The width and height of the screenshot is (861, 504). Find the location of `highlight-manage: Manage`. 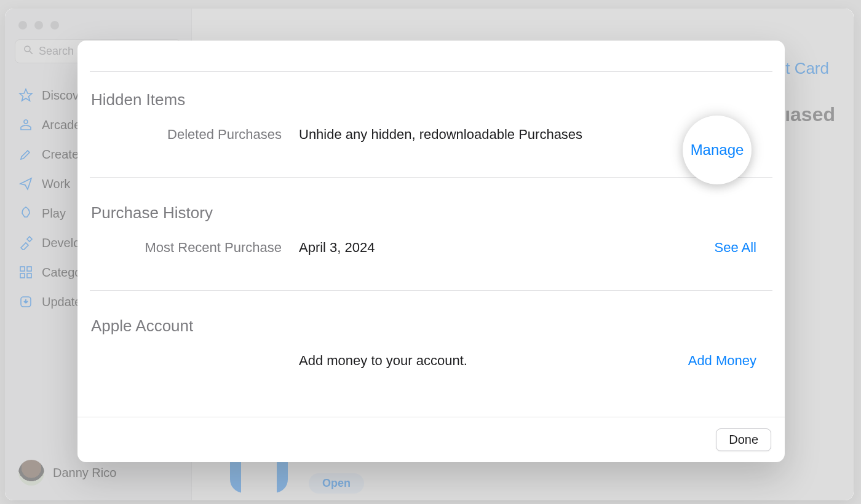

highlight-manage: Manage is located at coordinates (717, 150).